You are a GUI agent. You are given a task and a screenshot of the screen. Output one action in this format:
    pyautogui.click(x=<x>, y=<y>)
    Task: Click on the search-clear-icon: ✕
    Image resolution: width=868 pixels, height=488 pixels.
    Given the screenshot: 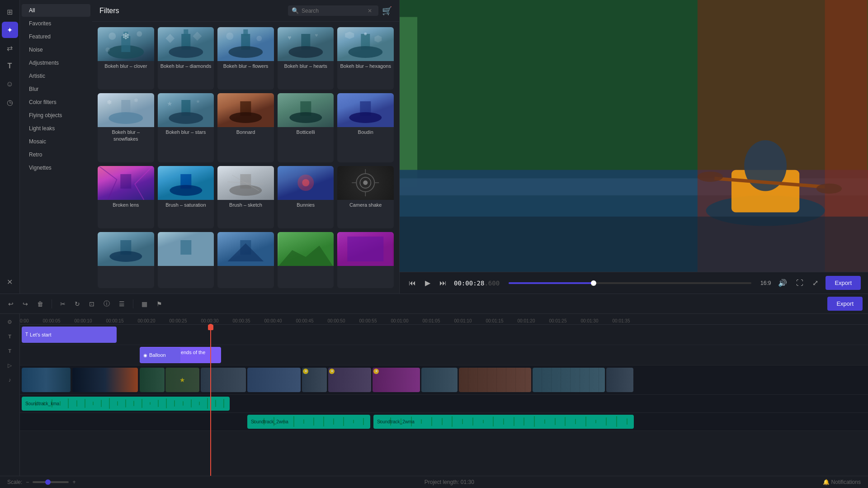 What is the action you would take?
    pyautogui.click(x=370, y=11)
    